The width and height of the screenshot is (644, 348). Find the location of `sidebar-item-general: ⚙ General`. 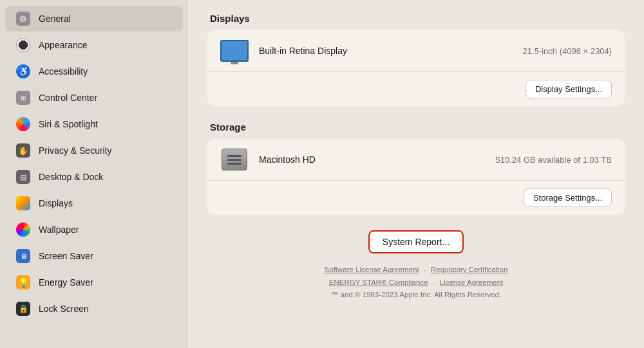

sidebar-item-general: ⚙ General is located at coordinates (94, 19).